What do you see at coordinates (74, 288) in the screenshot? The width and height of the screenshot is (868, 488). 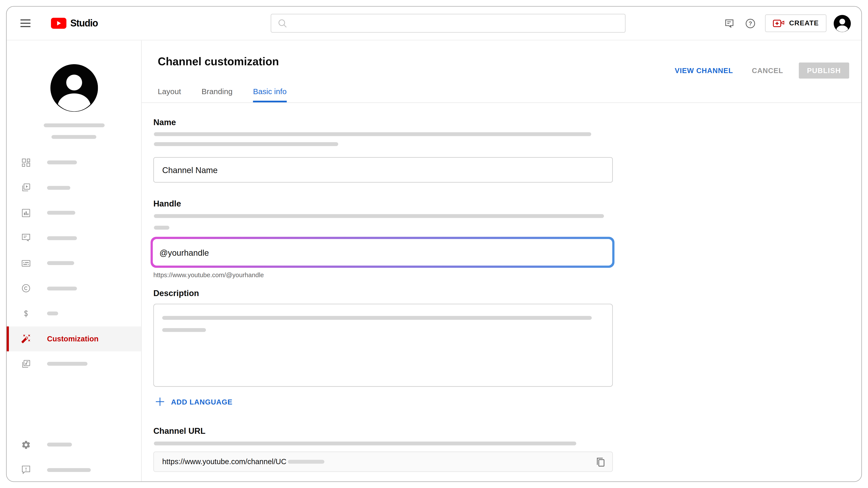 I see `sidebar-item-copyright` at bounding box center [74, 288].